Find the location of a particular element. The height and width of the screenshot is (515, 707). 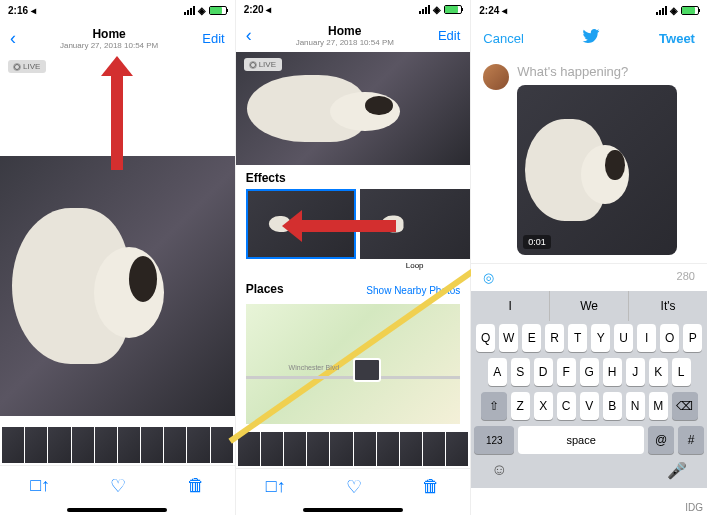

key-v: V is located at coordinates (590, 406).